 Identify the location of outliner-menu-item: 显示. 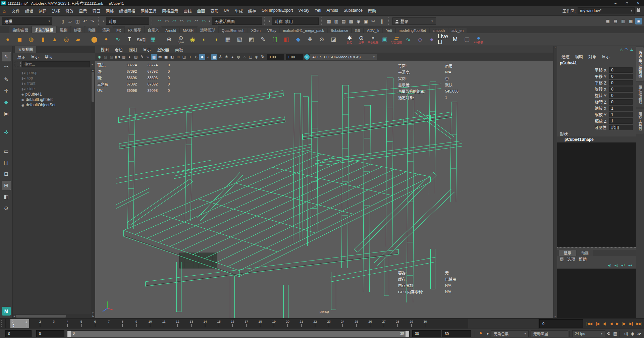
(35, 56).